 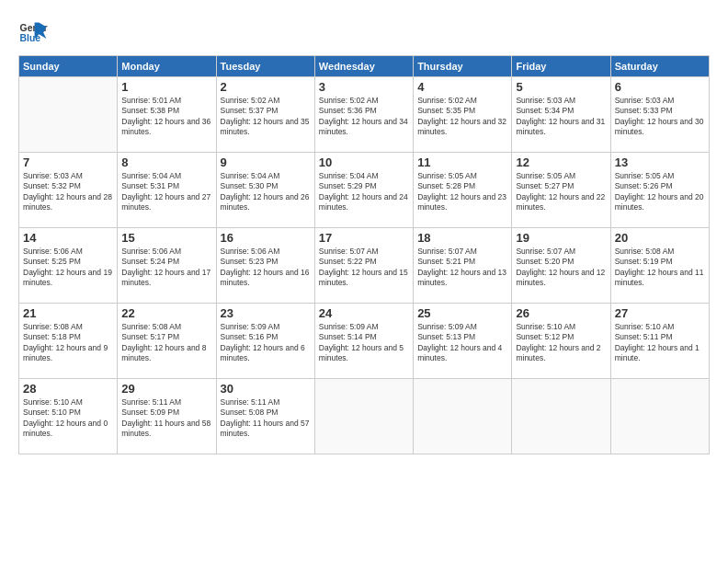 I want to click on calendar-week-5: 28Sunrise: 5:10 AMSunset: 5:10 PMDayligh…, so click(x=364, y=417).